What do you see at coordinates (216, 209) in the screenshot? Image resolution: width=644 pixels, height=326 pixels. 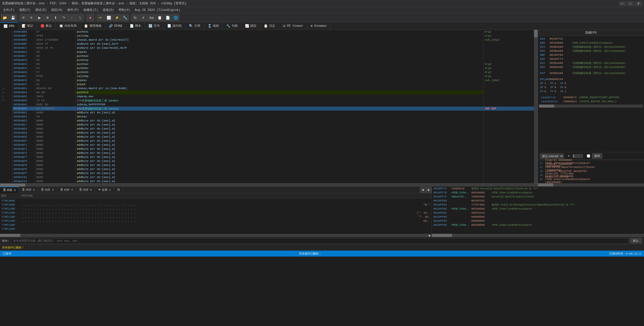 I see `mem-row-3: 776F1100 . . . . . . . . . . . . . . . .…` at bounding box center [216, 209].